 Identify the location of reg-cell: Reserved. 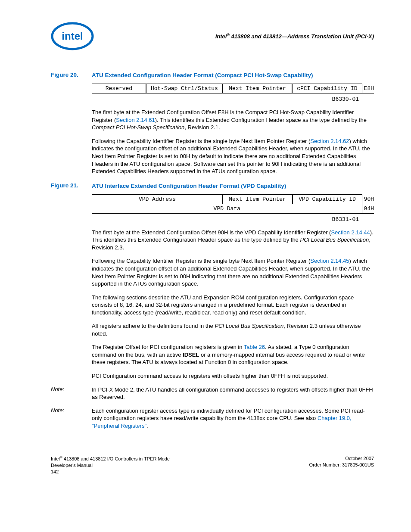
(119, 89).